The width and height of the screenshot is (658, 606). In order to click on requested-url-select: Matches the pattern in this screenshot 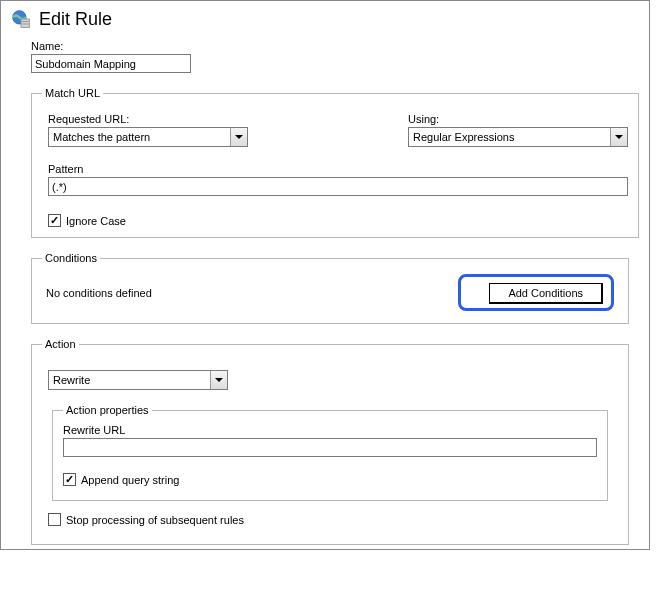, I will do `click(148, 137)`.